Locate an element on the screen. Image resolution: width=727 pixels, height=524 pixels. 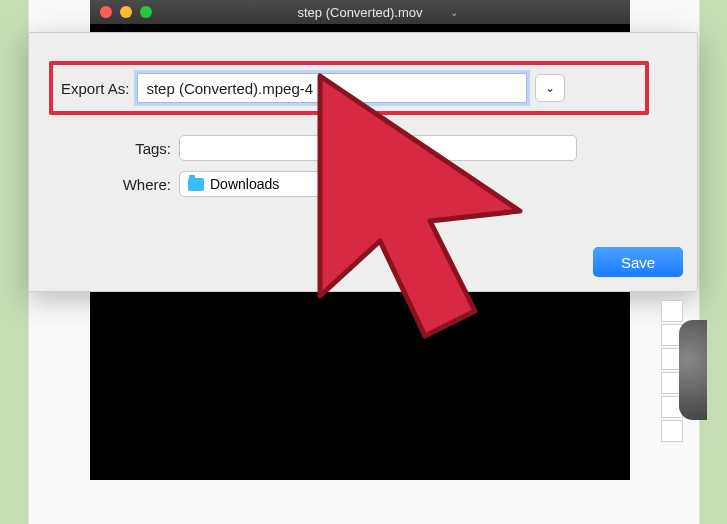
where-row: Where: Downloads is located at coordinates (243, 184).